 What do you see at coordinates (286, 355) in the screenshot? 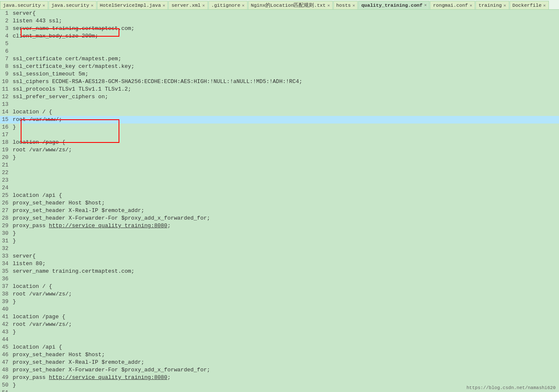
I see `line-code-46: proxy_set_header Host $host;` at bounding box center [286, 355].